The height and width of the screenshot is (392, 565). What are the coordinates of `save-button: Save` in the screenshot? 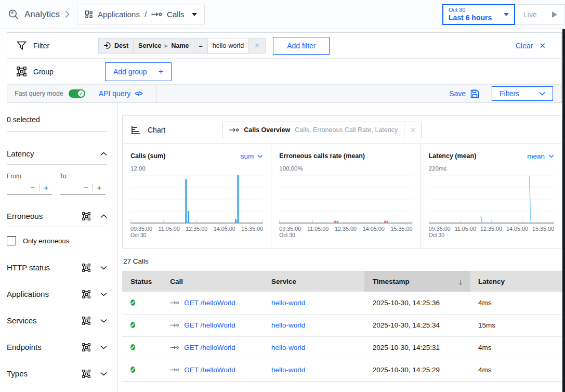 It's located at (464, 94).